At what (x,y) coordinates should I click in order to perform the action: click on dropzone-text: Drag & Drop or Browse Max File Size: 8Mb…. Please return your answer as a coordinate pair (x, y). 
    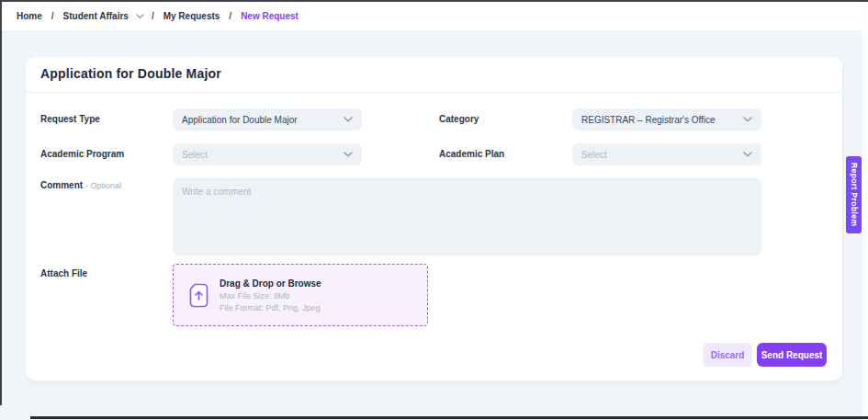
    Looking at the image, I should click on (270, 296).